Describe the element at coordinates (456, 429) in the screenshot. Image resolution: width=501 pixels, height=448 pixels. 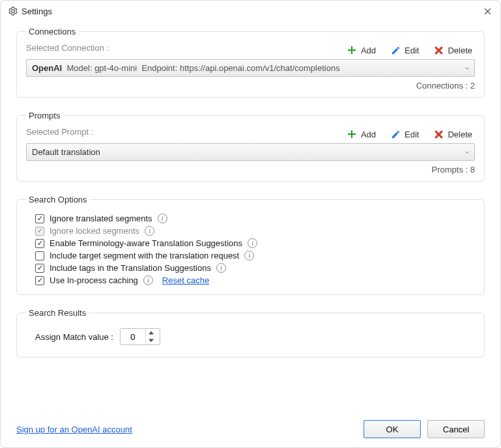
I see `cancel-button: Cancel` at that location.